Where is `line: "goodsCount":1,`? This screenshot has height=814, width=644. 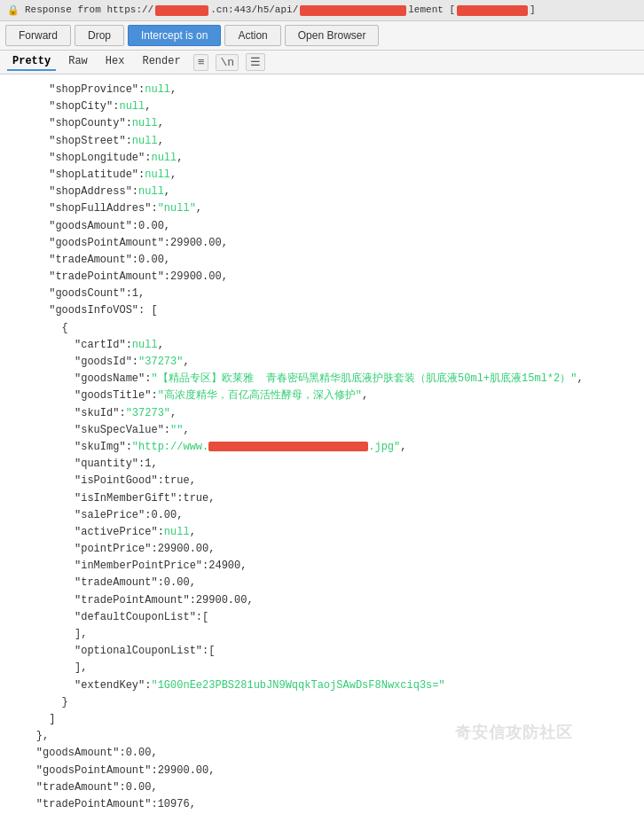
line: "goodsCount":1, is located at coordinates (322, 294).